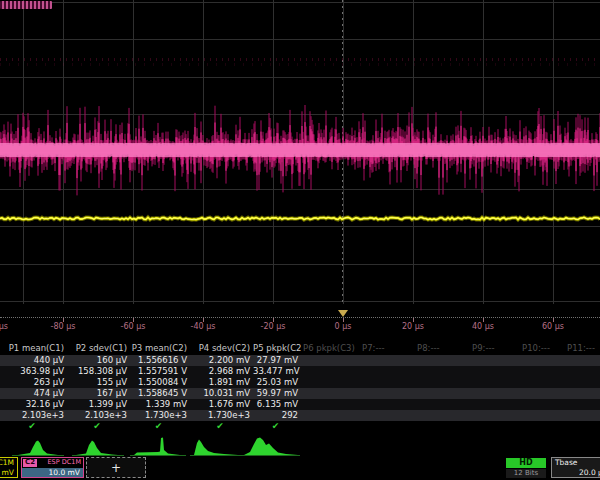  What do you see at coordinates (300, 444) in the screenshot?
I see `param-histicons` at bounding box center [300, 444].